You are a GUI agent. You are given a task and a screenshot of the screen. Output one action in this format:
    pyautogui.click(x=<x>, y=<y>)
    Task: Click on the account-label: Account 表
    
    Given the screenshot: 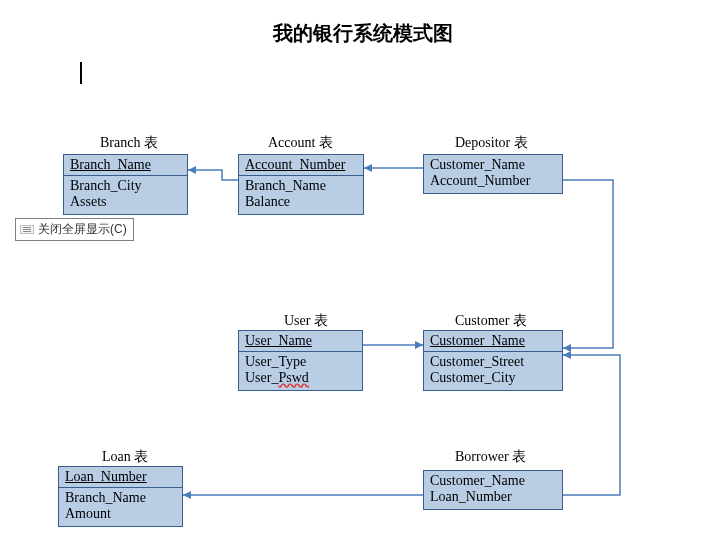 What is the action you would take?
    pyautogui.click(x=300, y=143)
    